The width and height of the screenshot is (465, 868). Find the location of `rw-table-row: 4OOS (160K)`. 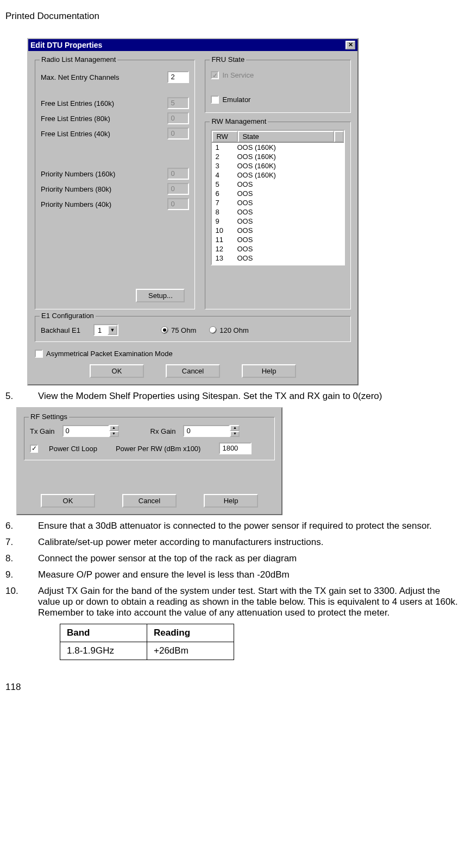

rw-table-row: 4OOS (160K) is located at coordinates (278, 175).